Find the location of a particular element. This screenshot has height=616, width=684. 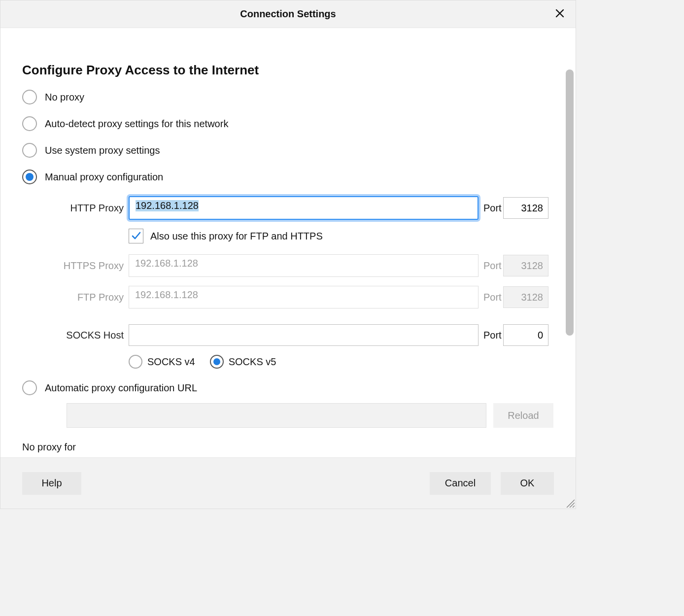

radio-label: Manual proxy configuration is located at coordinates (104, 177).